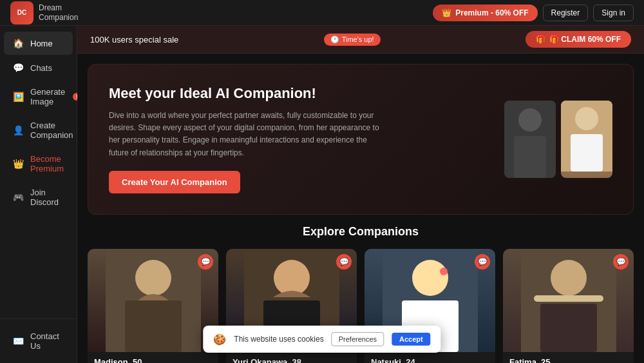 This screenshot has height=363, width=644. What do you see at coordinates (175, 182) in the screenshot?
I see `create-companion-cta-button: Create Your AI Companion` at bounding box center [175, 182].